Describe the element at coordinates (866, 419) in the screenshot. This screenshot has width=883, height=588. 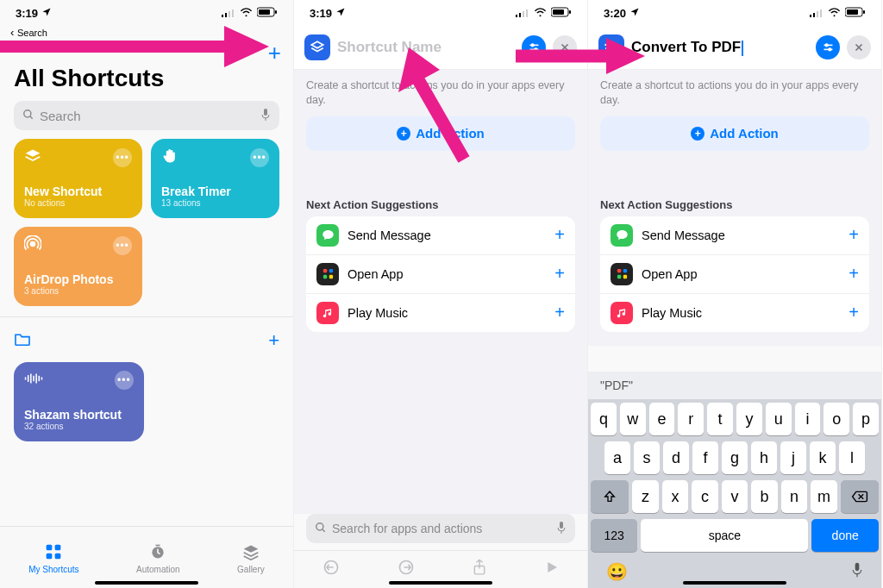
I see `key-p: p` at that location.